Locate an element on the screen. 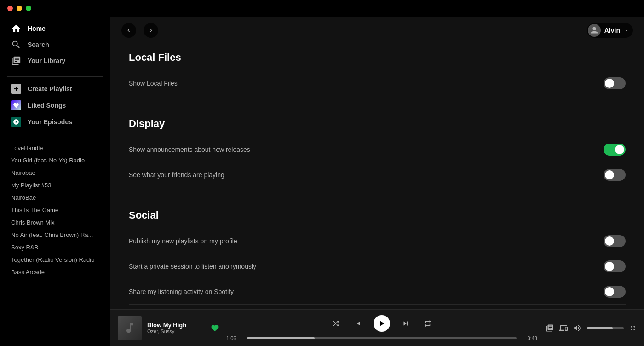 The height and width of the screenshot is (346, 644). repeat-button is located at coordinates (428, 323).